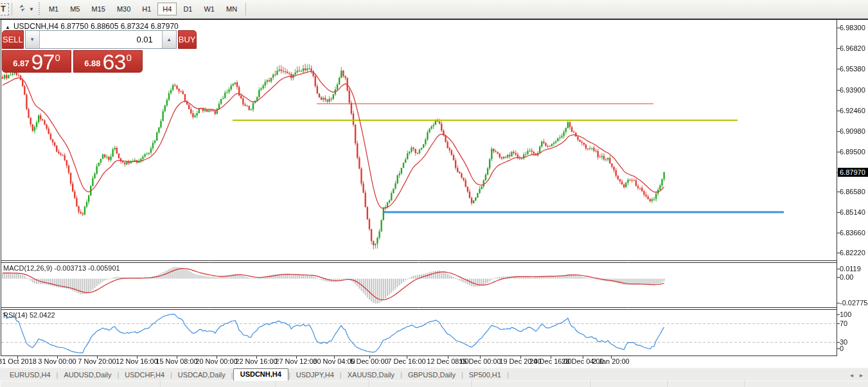 The width and height of the screenshot is (868, 387). I want to click on bid-price-digits: 97, so click(43, 62).